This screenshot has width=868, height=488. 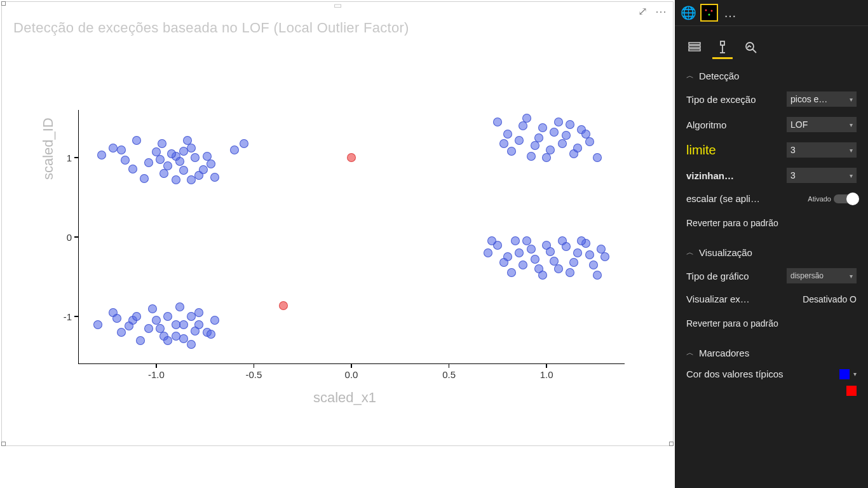 I want to click on revert-default-visualization: Reverter para o padrão, so click(x=771, y=323).